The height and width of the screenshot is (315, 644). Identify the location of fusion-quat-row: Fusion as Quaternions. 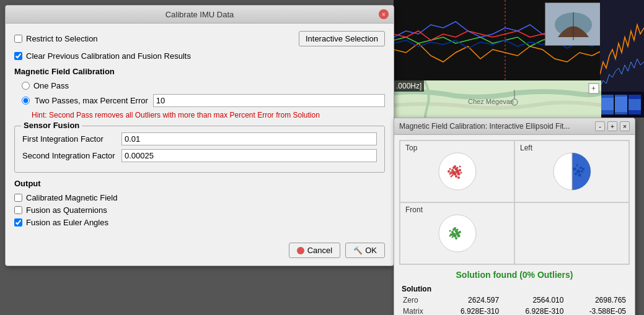
(200, 210).